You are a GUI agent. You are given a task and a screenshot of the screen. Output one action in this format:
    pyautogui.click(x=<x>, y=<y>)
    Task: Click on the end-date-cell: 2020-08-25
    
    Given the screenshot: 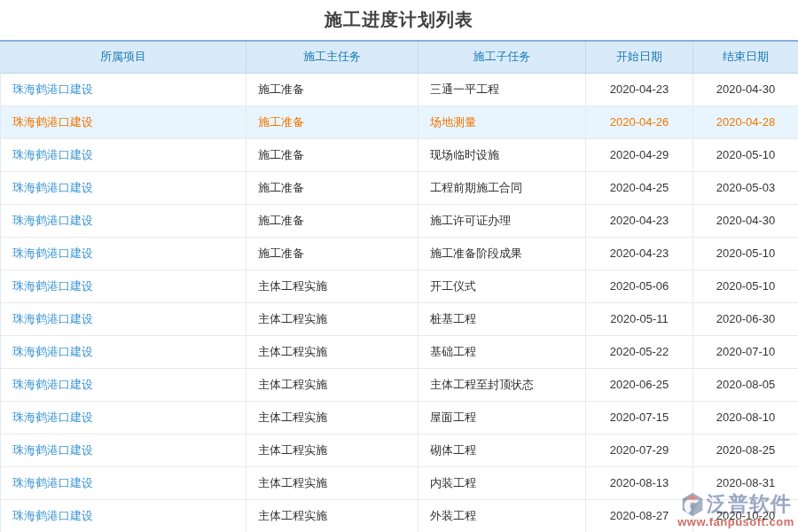 What is the action you would take?
    pyautogui.click(x=746, y=450)
    